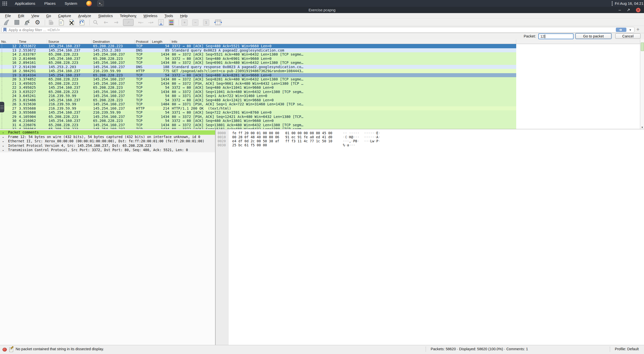 Image resolution: width=644 pixels, height=354 pixels. Describe the element at coordinates (108, 150) in the screenshot. I see `detail-row: ▸Transmission Control Protocol, Src Port…` at that location.